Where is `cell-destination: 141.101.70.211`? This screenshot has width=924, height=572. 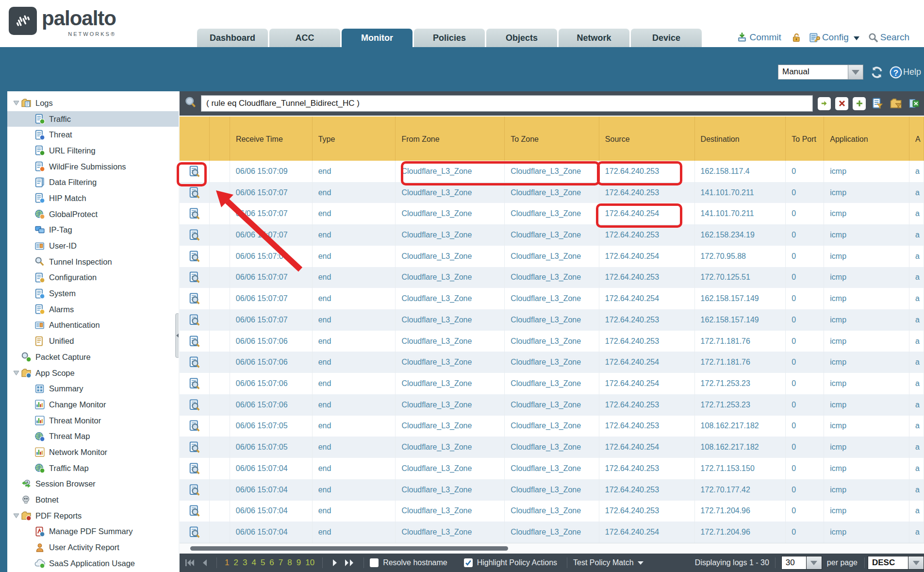 cell-destination: 141.101.70.211 is located at coordinates (741, 214).